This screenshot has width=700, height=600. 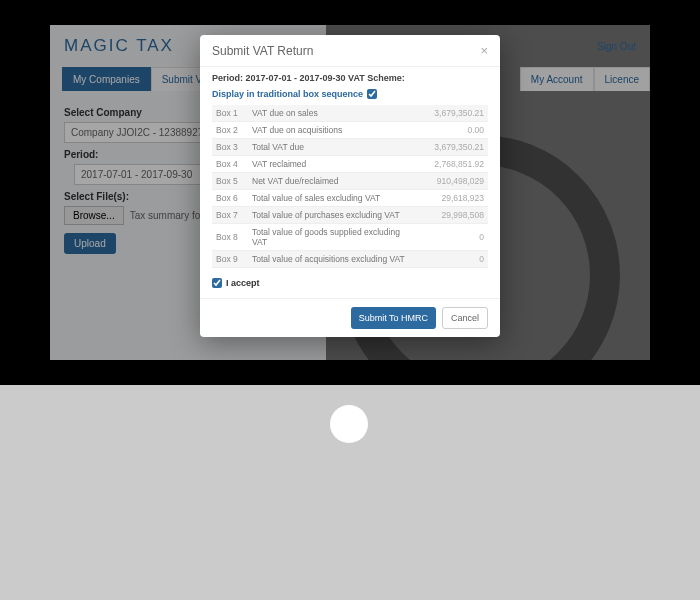 I want to click on box-label: Total value of goods supplied excluding …, so click(x=333, y=238).